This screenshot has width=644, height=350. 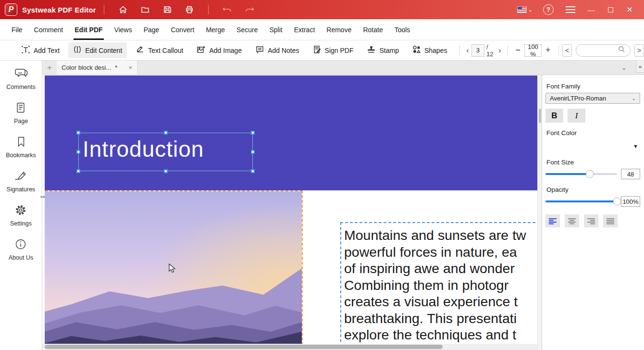 I want to click on body-text-box: Mountains and sunsets are tw powerful fo…, so click(x=439, y=286).